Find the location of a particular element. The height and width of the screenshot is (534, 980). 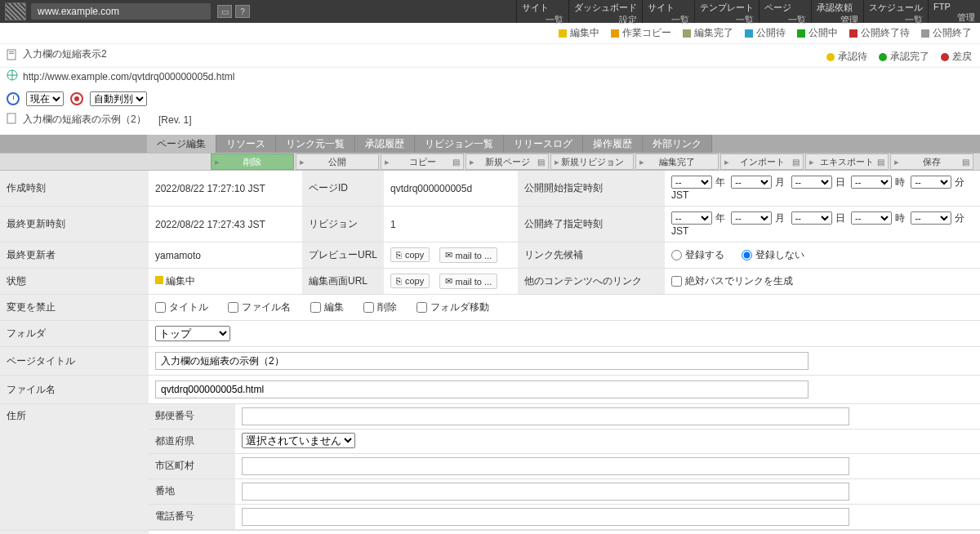

lock-opt: ファイル名 is located at coordinates (260, 307).